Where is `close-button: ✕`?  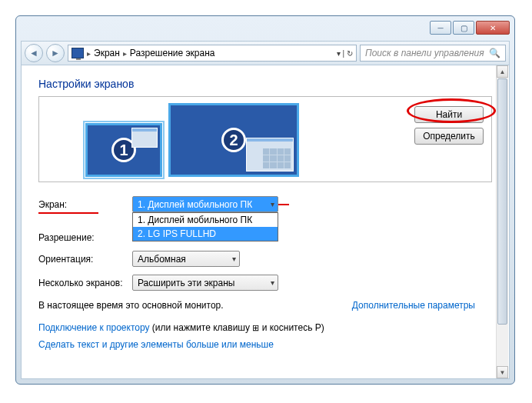
close-button: ✕ is located at coordinates (493, 28).